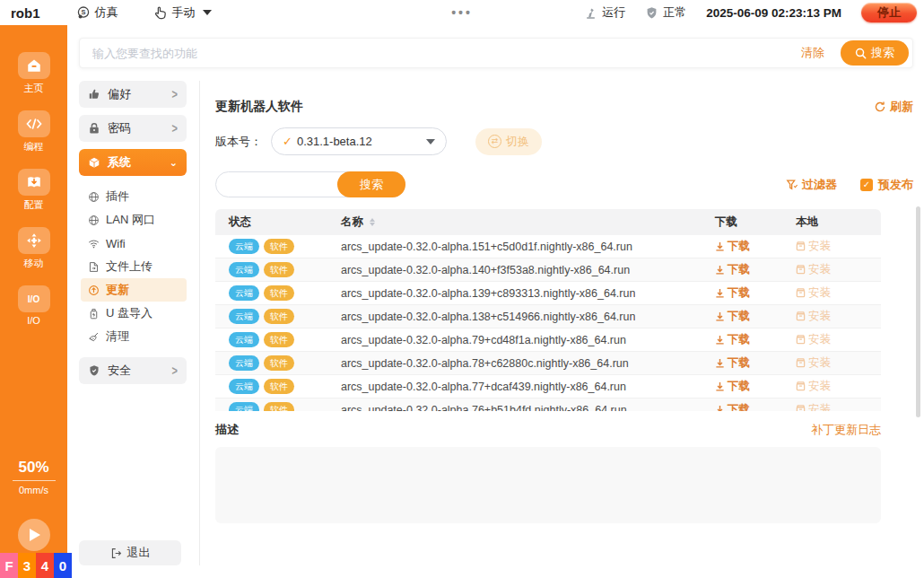  What do you see at coordinates (484, 407) in the screenshot?
I see `package-filename: arcs_update-0.32.0-alpha.76+b51b4fd.nigh…` at bounding box center [484, 407].